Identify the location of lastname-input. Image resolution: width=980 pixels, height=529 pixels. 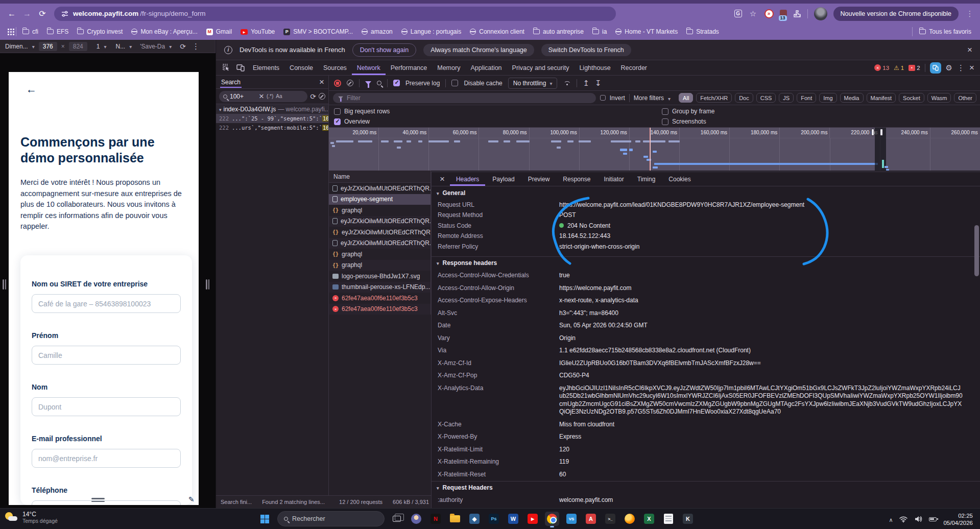
(106, 406).